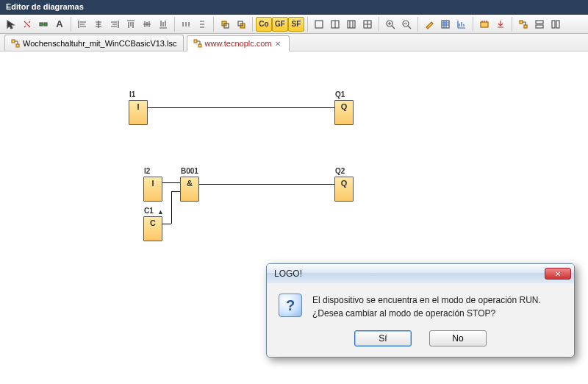 The image size is (588, 384). What do you see at coordinates (556, 24) in the screenshot?
I see `tile-v-icon` at bounding box center [556, 24].